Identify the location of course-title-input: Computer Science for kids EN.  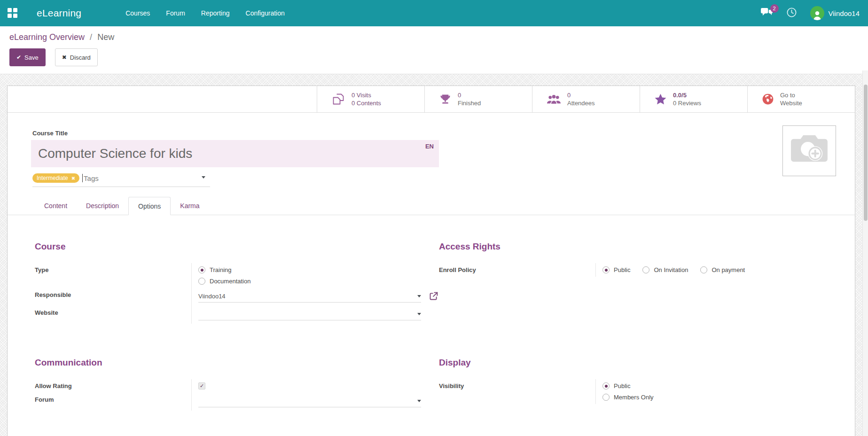
(235, 154).